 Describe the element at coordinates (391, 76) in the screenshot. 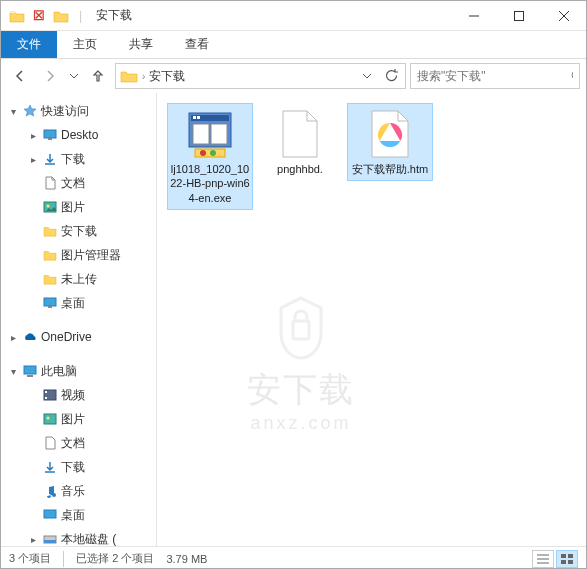

I see `refresh-button` at that location.